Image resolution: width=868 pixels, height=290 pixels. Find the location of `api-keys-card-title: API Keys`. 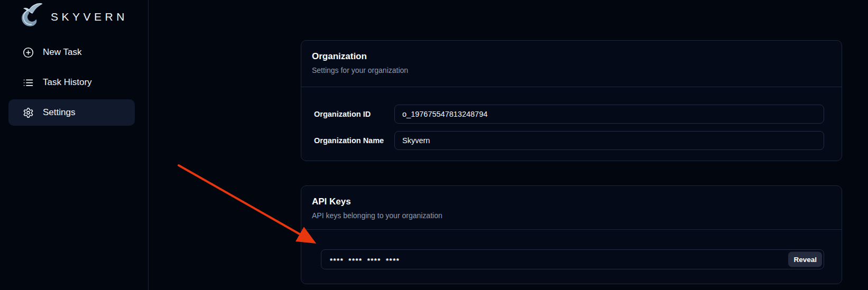

api-keys-card-title: API Keys is located at coordinates (570, 202).